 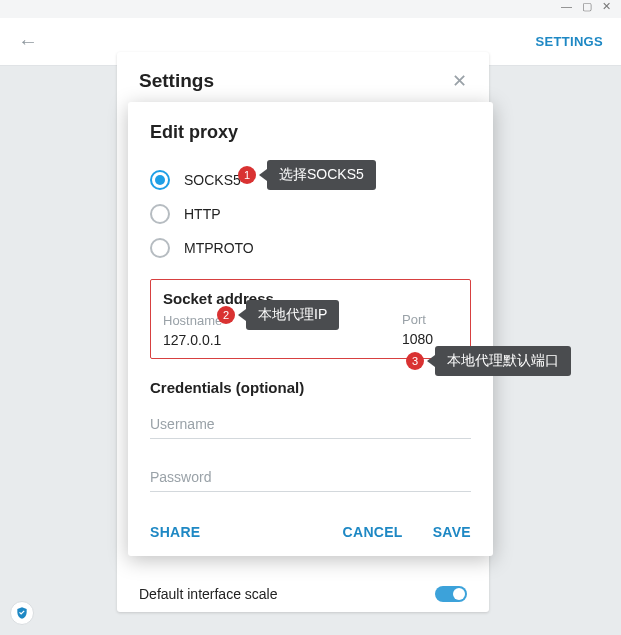 I want to click on annotation-badge-1: 1, so click(x=247, y=175).